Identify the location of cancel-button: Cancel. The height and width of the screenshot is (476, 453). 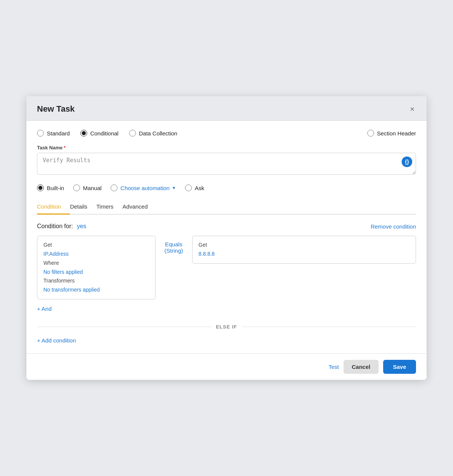
(361, 367).